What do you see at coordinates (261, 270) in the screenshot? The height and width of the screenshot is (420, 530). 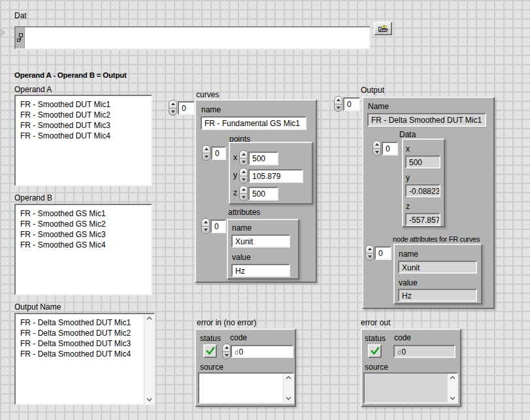 I see `attribute-value-field: Hz` at bounding box center [261, 270].